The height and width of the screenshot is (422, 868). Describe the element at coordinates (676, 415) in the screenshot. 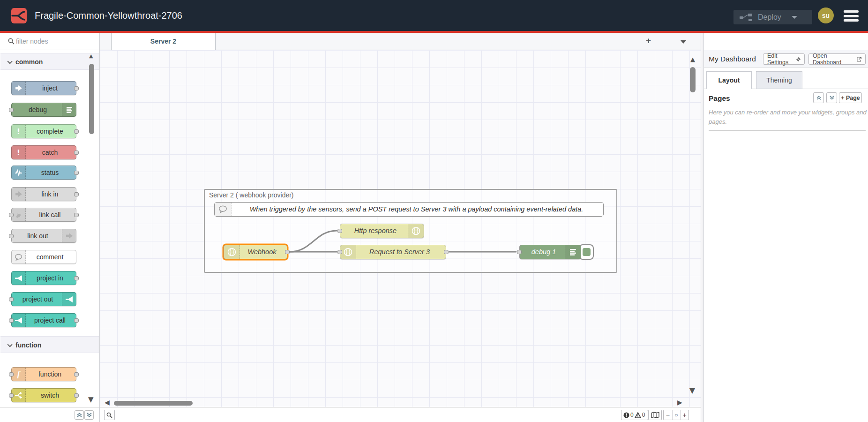

I see `zoom-controls: − ○ +` at that location.